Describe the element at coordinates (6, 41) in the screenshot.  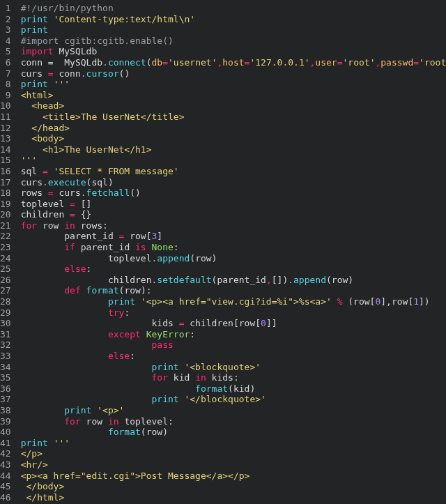
I see `line-number: 4` at that location.